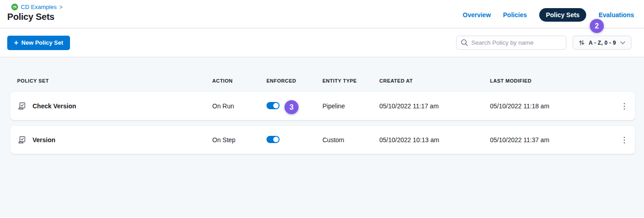  I want to click on entity-type-value: Pipeline, so click(351, 106).